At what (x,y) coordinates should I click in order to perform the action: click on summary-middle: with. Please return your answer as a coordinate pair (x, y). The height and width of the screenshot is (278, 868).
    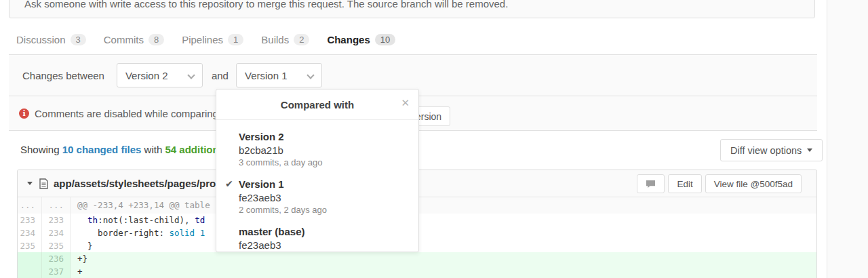
    Looking at the image, I should click on (153, 149).